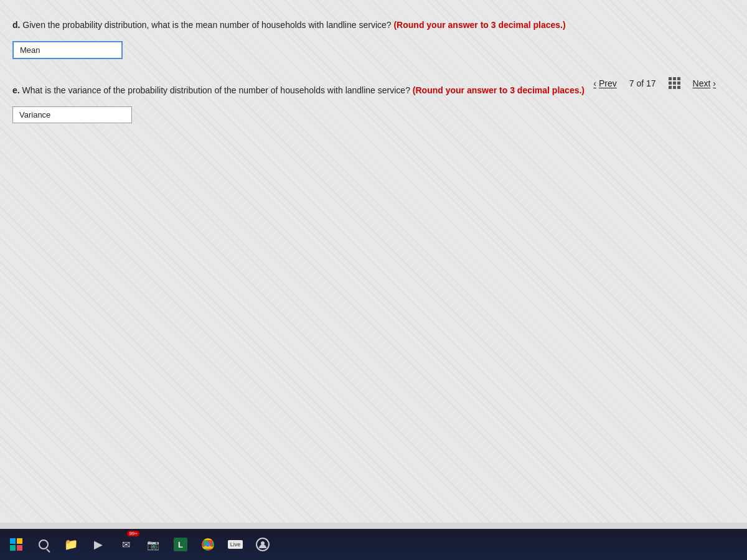 This screenshot has height=560, width=747. What do you see at coordinates (208, 544) in the screenshot?
I see `chrome-button` at bounding box center [208, 544].